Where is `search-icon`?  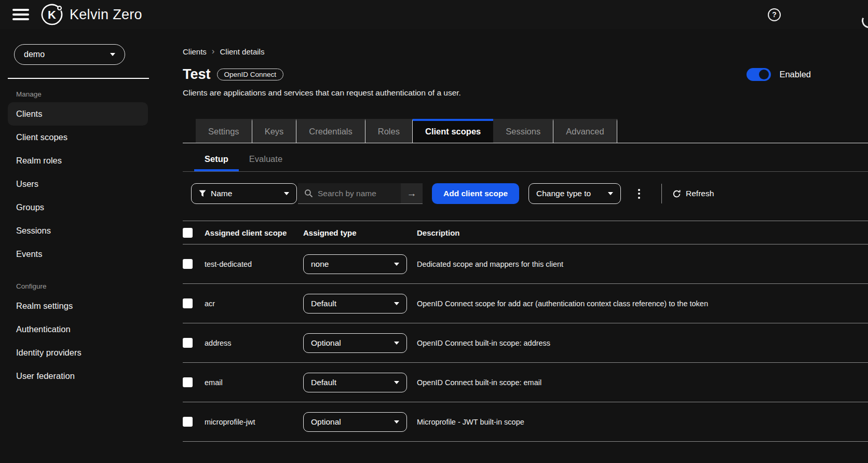 search-icon is located at coordinates (308, 193).